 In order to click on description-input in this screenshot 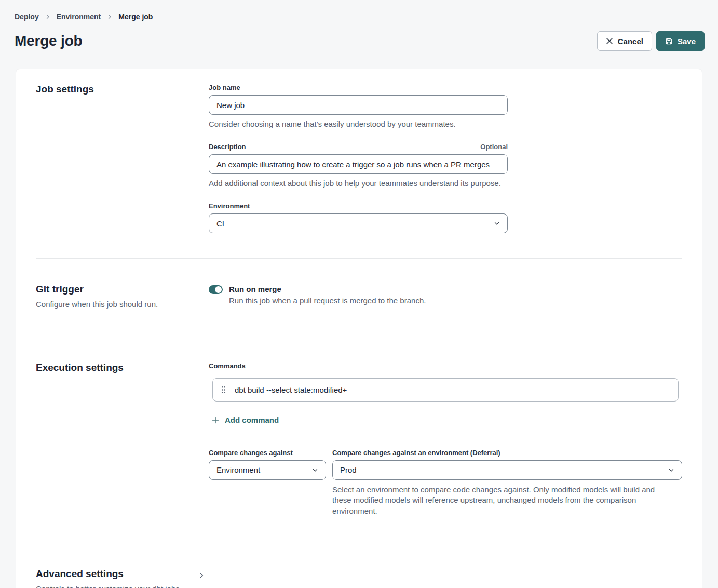, I will do `click(358, 164)`.